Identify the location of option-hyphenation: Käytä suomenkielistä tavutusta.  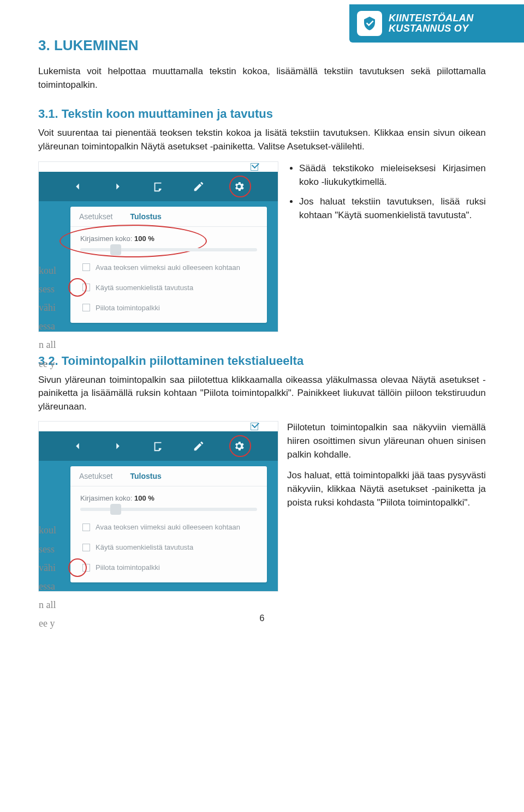
(169, 288).